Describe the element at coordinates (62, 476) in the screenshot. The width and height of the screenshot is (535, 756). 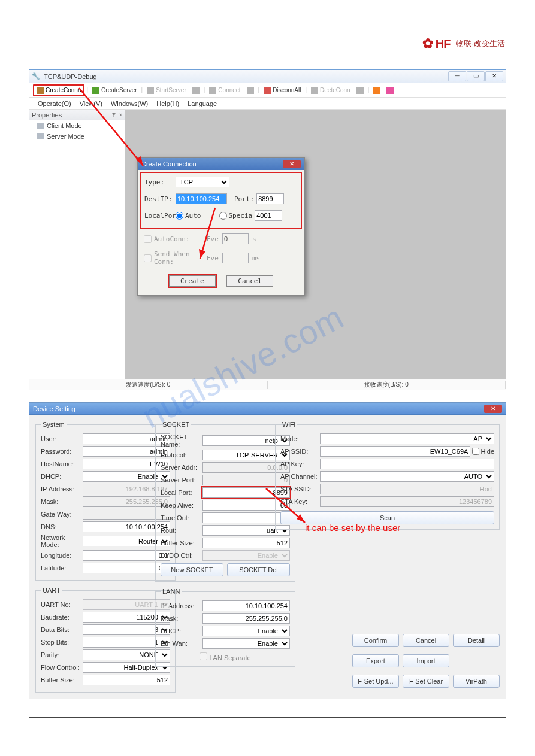
I see `dhcp-label: DHCP:` at that location.